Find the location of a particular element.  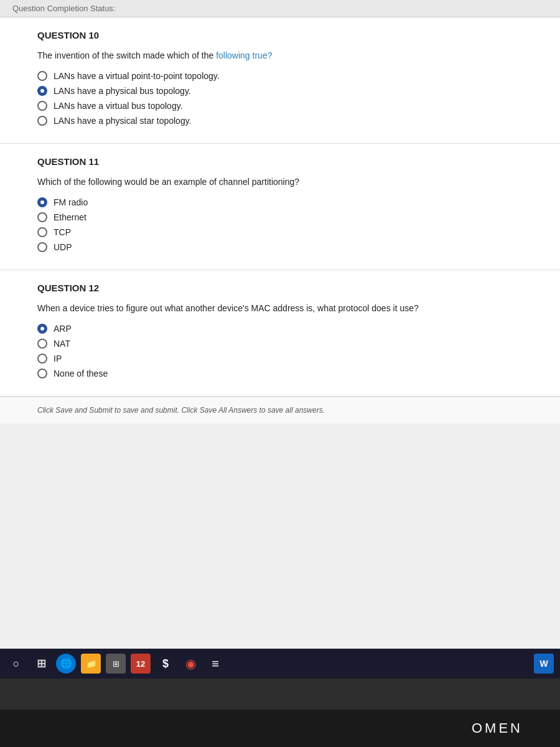

question-10-options: LANs have a virtual point-to-point topol… is located at coordinates (280, 98).